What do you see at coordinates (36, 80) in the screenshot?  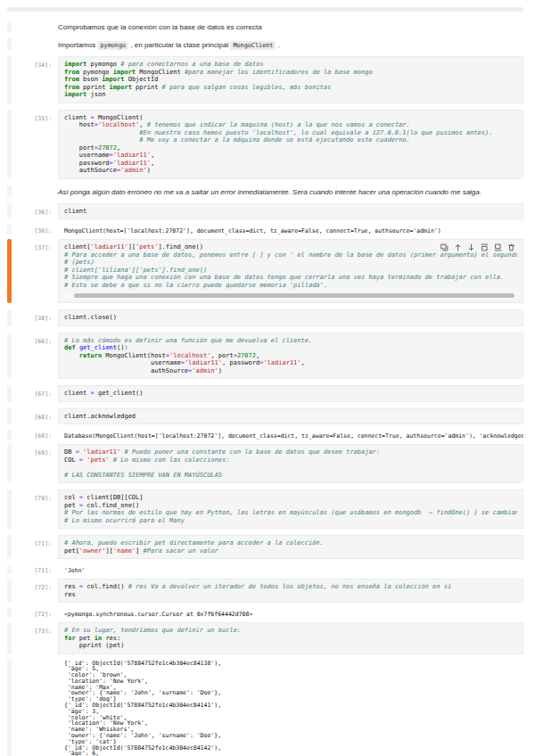 I see `execution-count: [34]:` at bounding box center [36, 80].